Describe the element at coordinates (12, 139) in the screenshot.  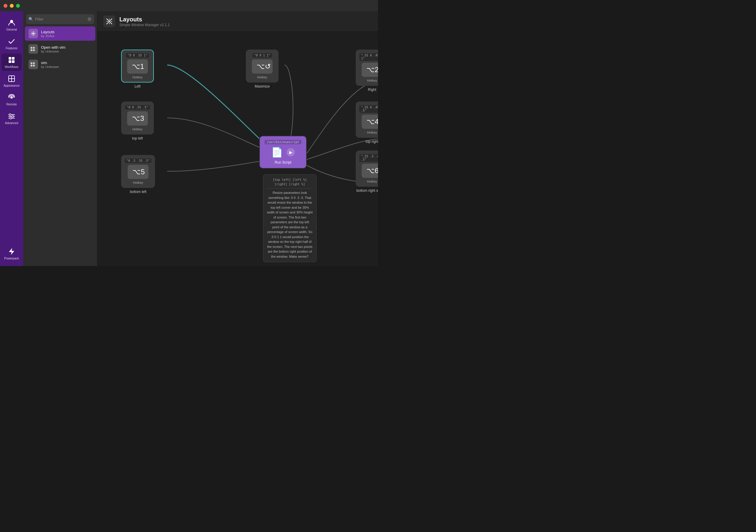
I see `left-nav: General Features Workflows` at that location.